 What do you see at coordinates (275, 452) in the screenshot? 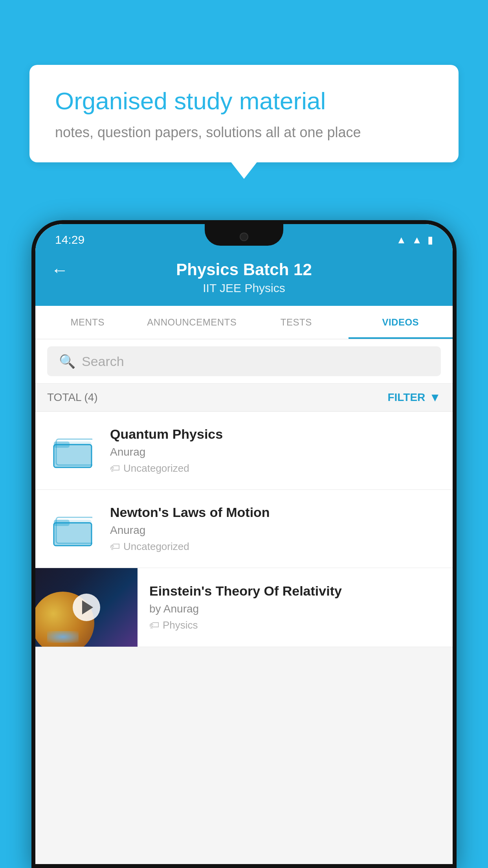
I see `video-author-1: Anurag` at bounding box center [275, 452].